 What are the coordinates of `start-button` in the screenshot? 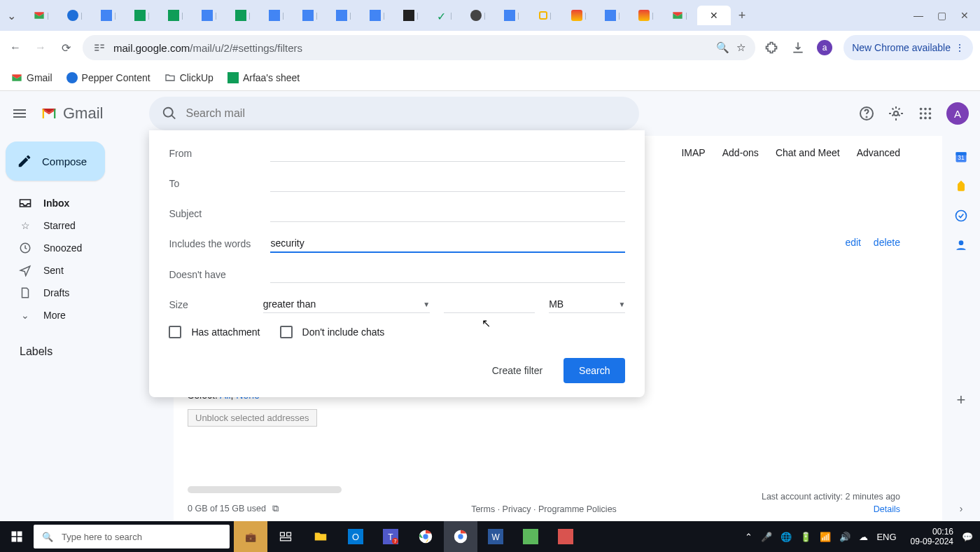 It's located at (17, 537).